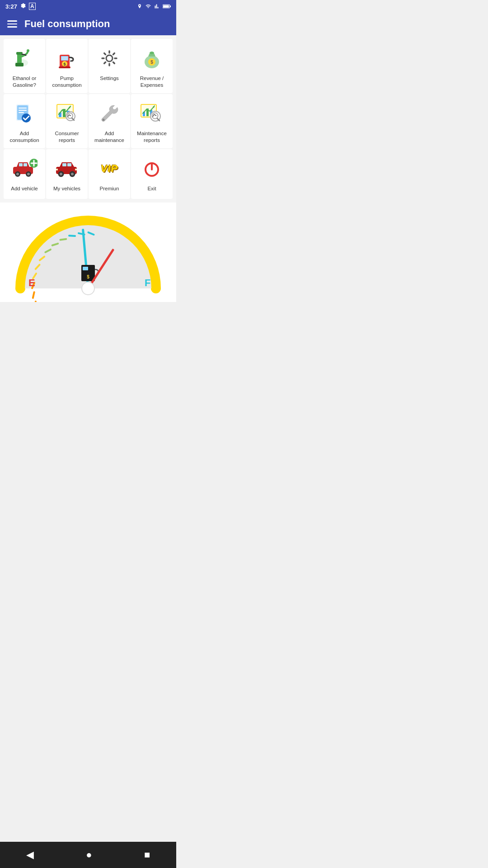  I want to click on main-grid: Ethanol or Gasoline? $ Pump consumption, so click(88, 119).